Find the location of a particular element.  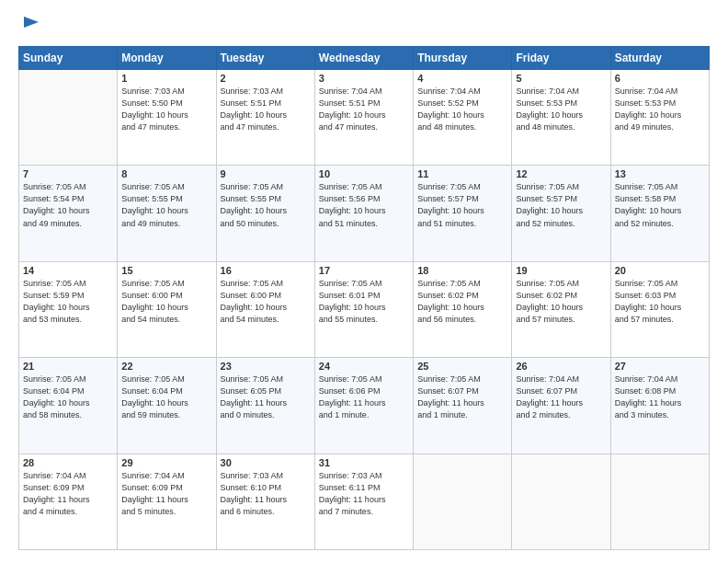

day-info: Sunrise: 7:05 AM Sunset: 6:04 PM Dayligh… is located at coordinates (166, 397).